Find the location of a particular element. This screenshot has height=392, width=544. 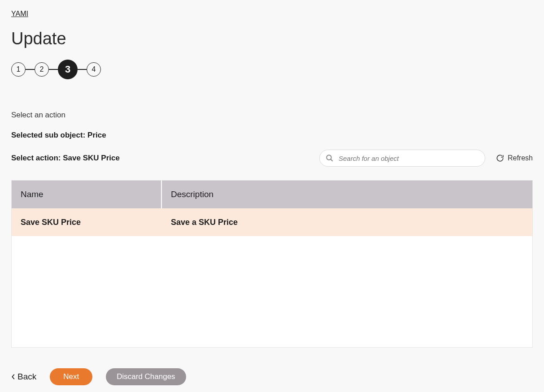

stepper: 1 2 3 4 is located at coordinates (272, 69).